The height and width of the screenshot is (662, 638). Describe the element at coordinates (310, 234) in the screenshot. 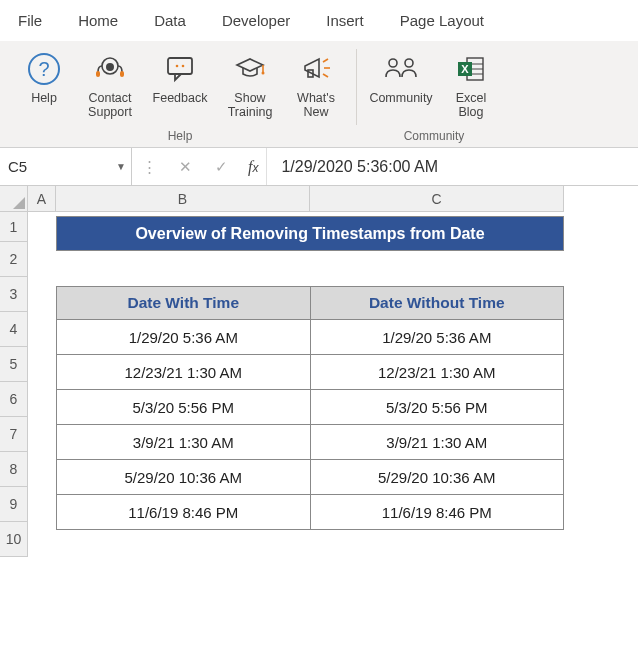

I see `title-band: Overview of Removing Timestamps from Dat…` at that location.